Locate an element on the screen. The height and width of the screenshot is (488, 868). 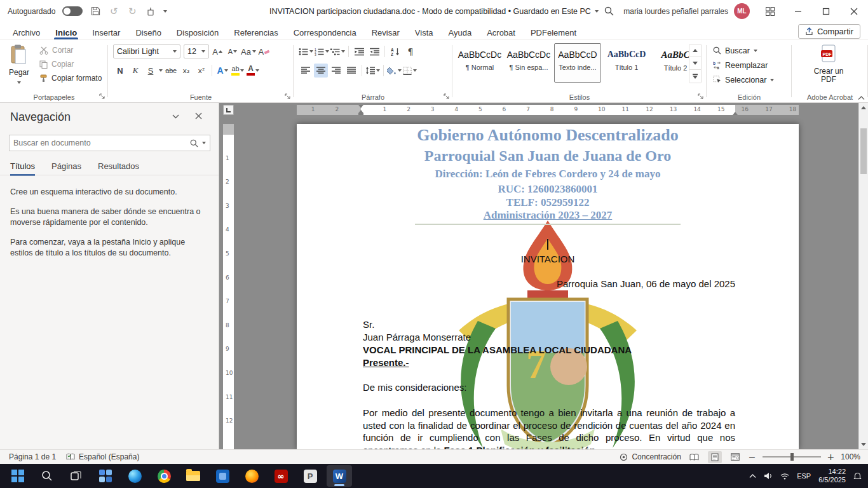
zoom-slider-thumb is located at coordinates (792, 457).